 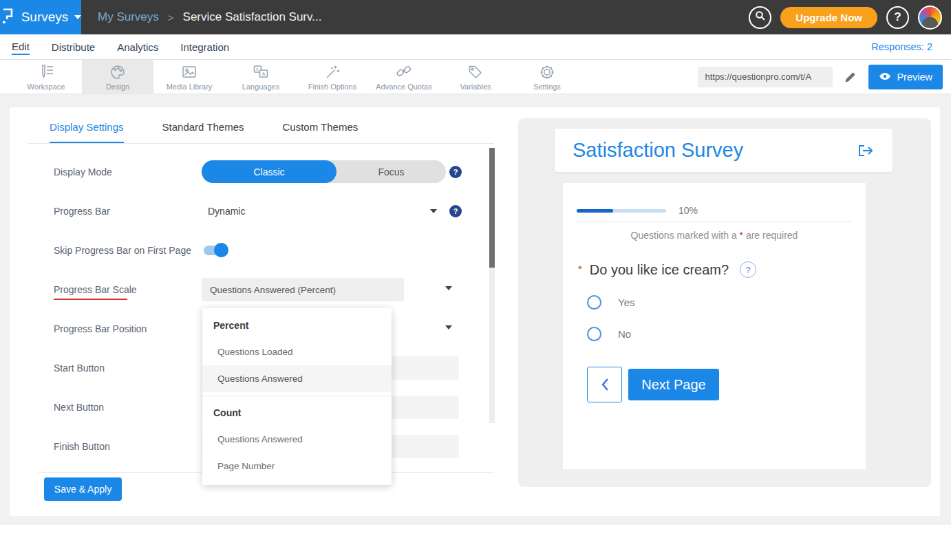 What do you see at coordinates (456, 211) in the screenshot?
I see `progress-bar-help-icon: ?` at bounding box center [456, 211].